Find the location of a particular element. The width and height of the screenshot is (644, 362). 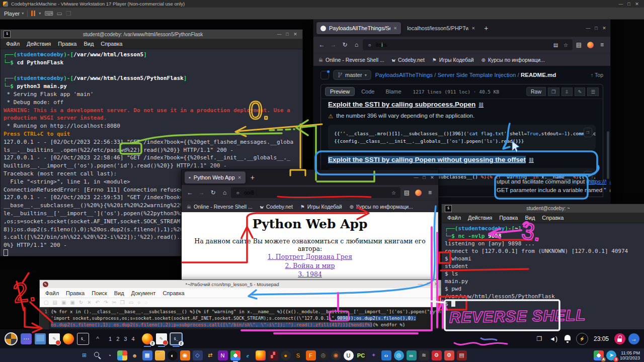

taskbar-app-tiles is located at coordinates (122, 355).